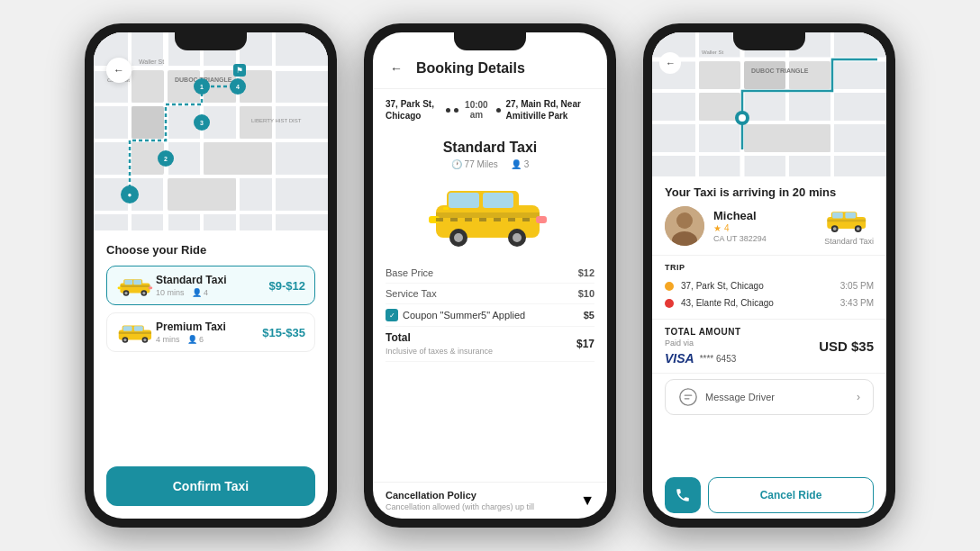 Image resolution: width=980 pixels, height=551 pixels. What do you see at coordinates (589, 315) in the screenshot?
I see `coupon-value: $5` at bounding box center [589, 315].